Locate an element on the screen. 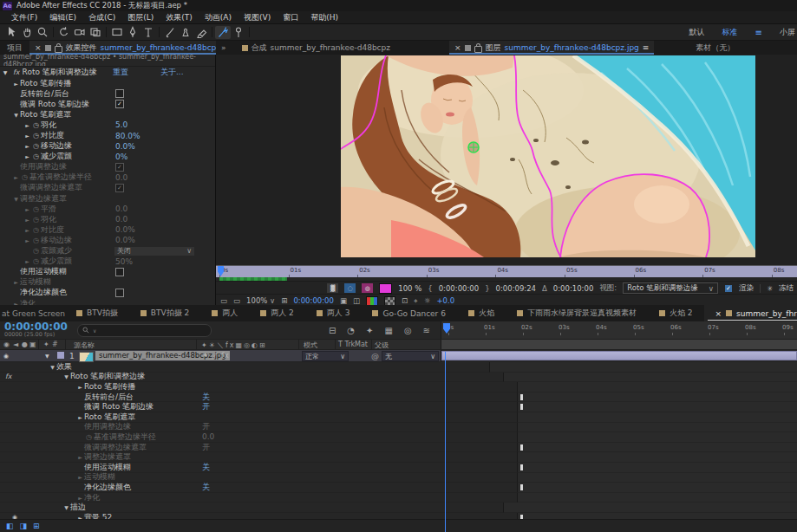 The image size is (797, 532). timeline-property-row: 净化边缘颜色关 is located at coordinates (399, 488).